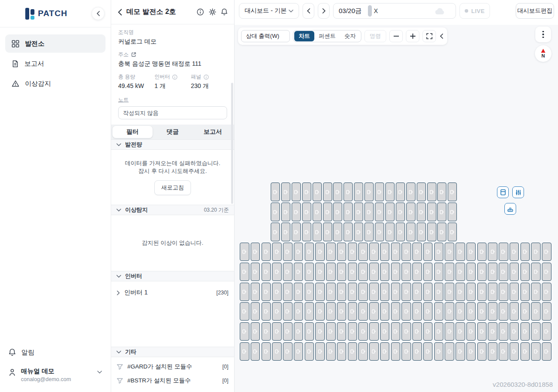  Describe the element at coordinates (173, 132) in the screenshot. I see `tab-comments: 댓글` at that location.